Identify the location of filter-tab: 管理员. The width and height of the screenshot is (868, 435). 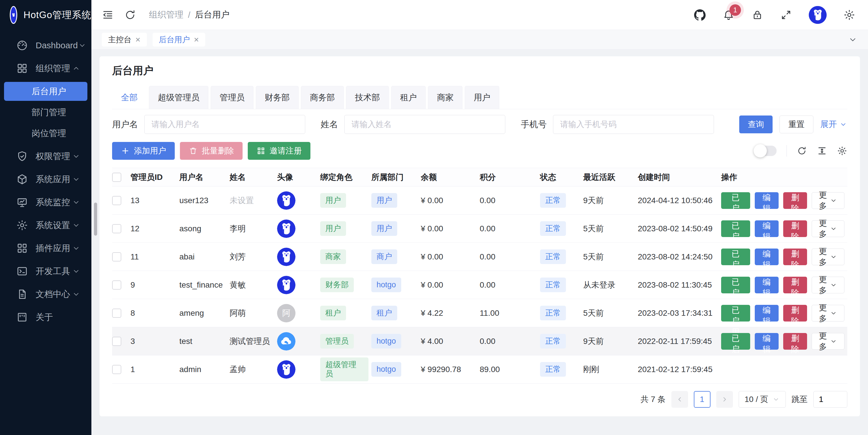
(232, 97).